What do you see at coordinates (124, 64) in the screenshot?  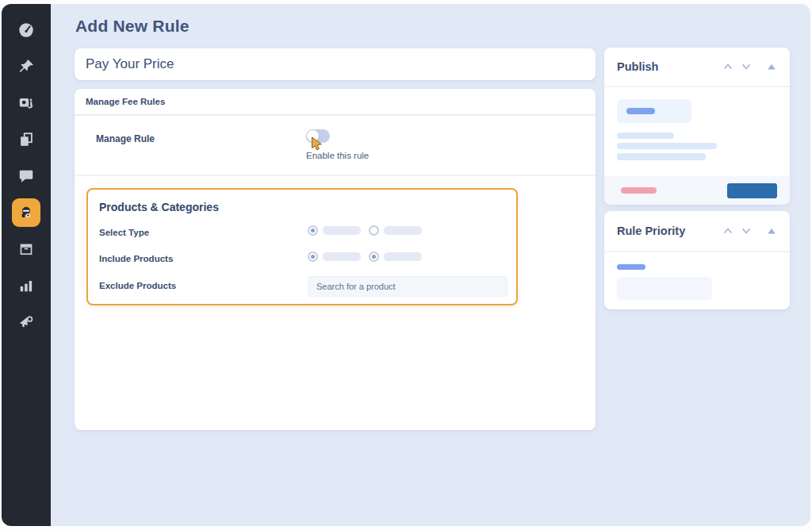 I see `rule-title-text: Pay Your Price` at bounding box center [124, 64].